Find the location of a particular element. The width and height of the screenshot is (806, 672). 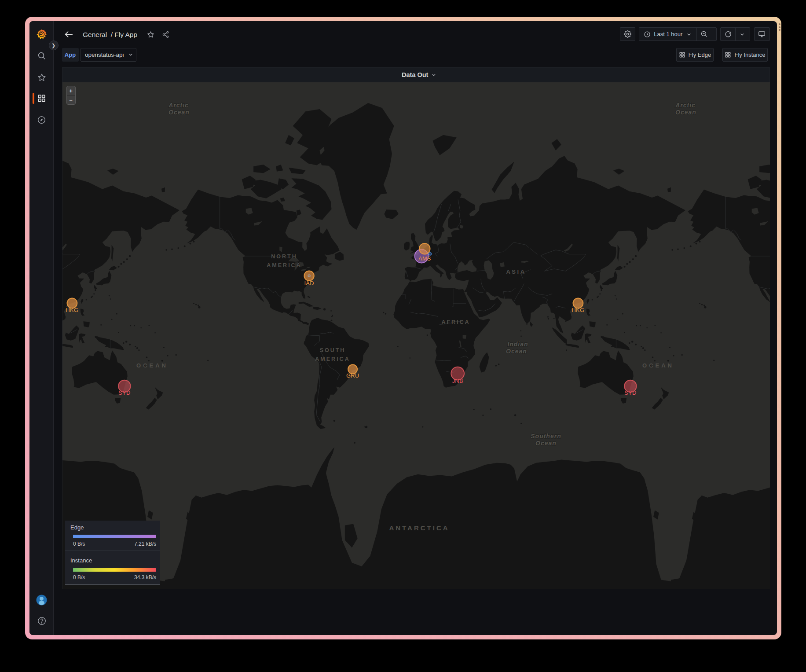

svg-text: IAD is located at coordinates (309, 283).